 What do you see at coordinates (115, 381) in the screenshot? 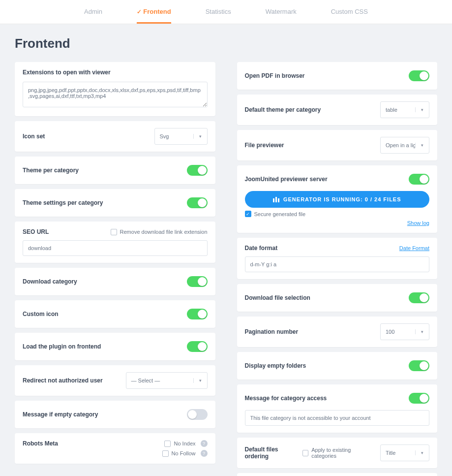
I see `card-redirect: Redirect not authorized user — Select — …` at bounding box center [115, 381].